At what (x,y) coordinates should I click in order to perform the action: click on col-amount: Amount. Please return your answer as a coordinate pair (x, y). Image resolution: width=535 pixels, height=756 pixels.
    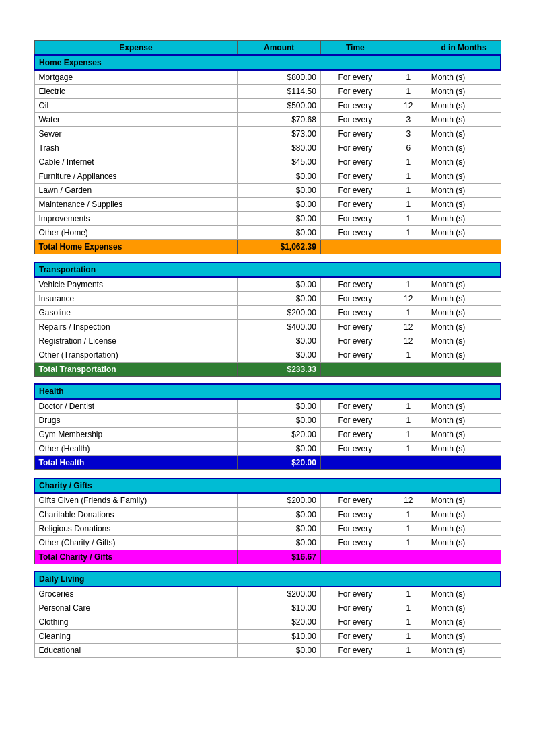
    Looking at the image, I should click on (279, 48).